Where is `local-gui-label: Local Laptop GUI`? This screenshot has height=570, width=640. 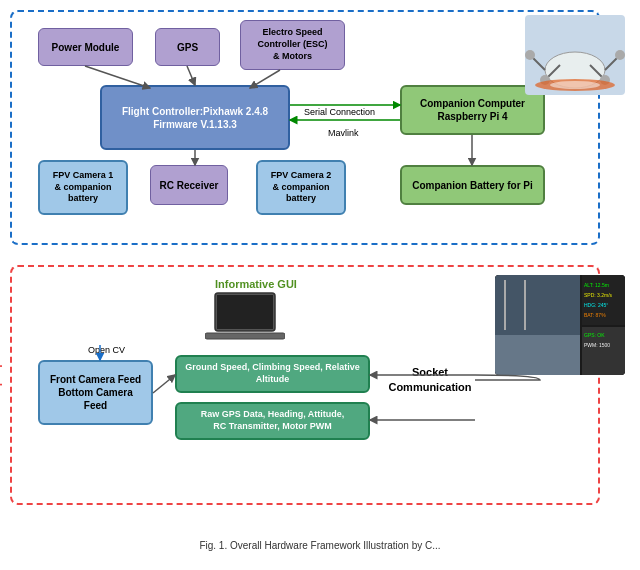 local-gui-label: Local Laptop GUI is located at coordinates (1, 385).